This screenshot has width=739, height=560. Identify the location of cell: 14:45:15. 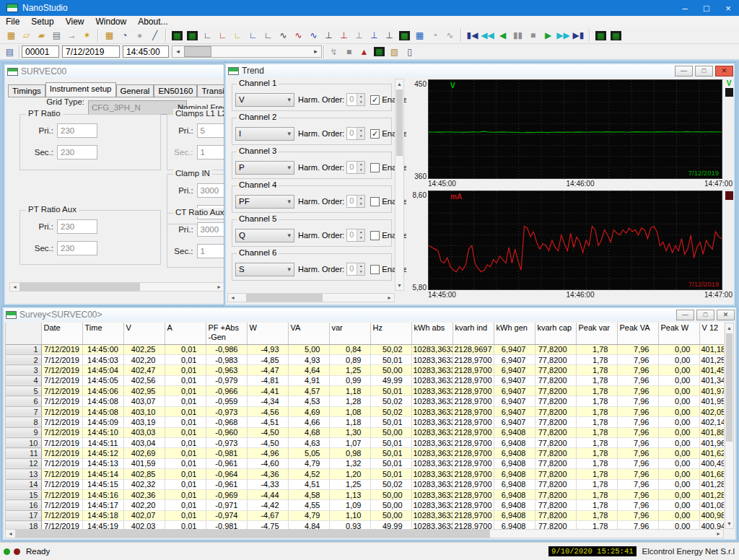
(102, 484).